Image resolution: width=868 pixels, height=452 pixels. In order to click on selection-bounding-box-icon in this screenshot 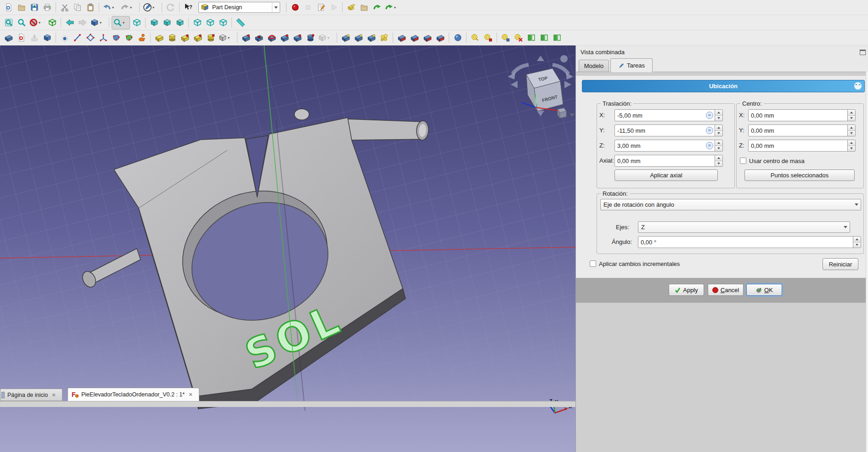, I will do `click(52, 23)`.